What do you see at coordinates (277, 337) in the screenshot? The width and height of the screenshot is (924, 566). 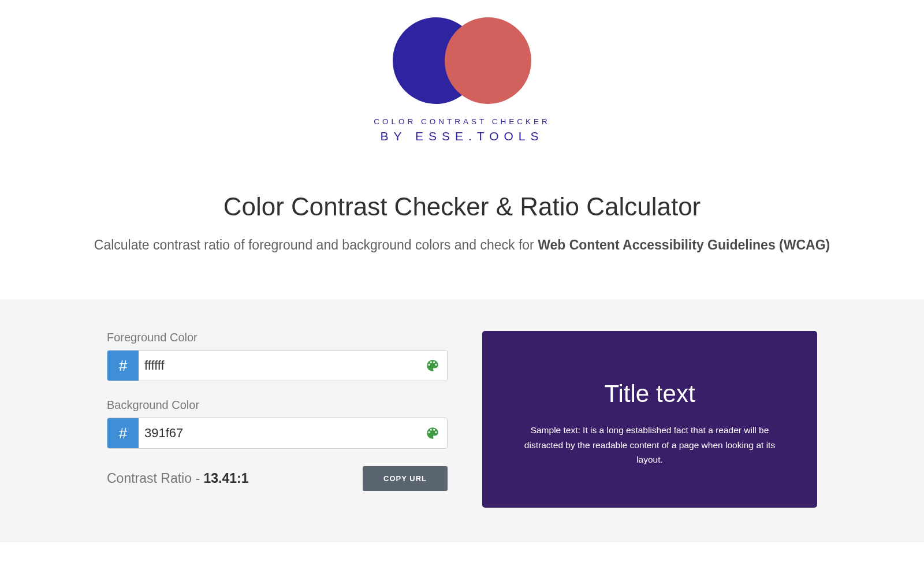 I see `foreground-label: Foreground Color` at bounding box center [277, 337].